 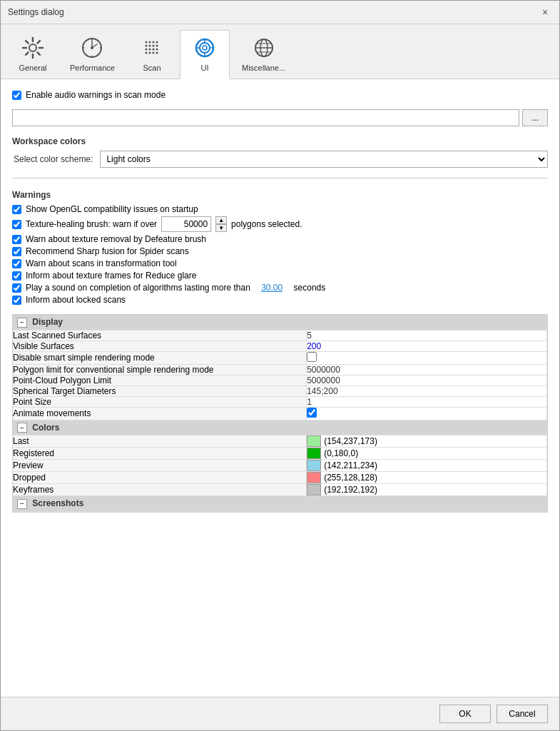 What do you see at coordinates (17, 300) in the screenshot?
I see `warning-locked-checkbox` at bounding box center [17, 300].